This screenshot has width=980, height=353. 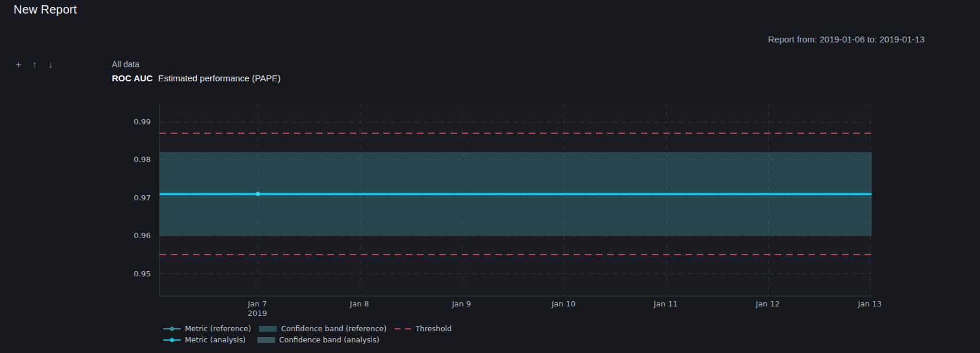 What do you see at coordinates (219, 78) in the screenshot?
I see `chart-title-suffix: Estimated performance (PAPE)` at bounding box center [219, 78].